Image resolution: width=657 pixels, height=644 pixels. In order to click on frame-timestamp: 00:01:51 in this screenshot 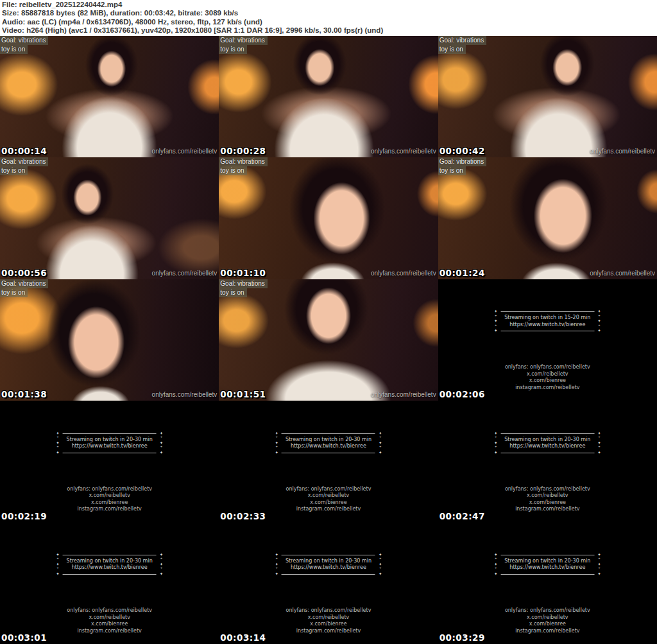, I will do `click(243, 394)`.